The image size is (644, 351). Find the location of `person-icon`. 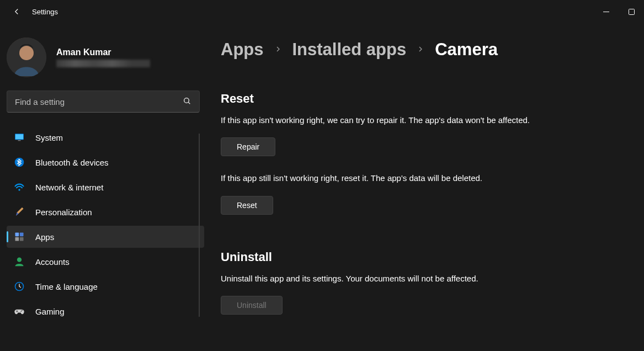

person-icon is located at coordinates (19, 262).